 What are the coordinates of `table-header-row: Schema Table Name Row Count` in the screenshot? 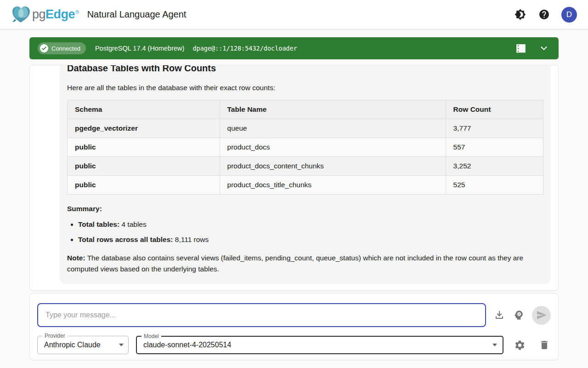 It's located at (305, 109).